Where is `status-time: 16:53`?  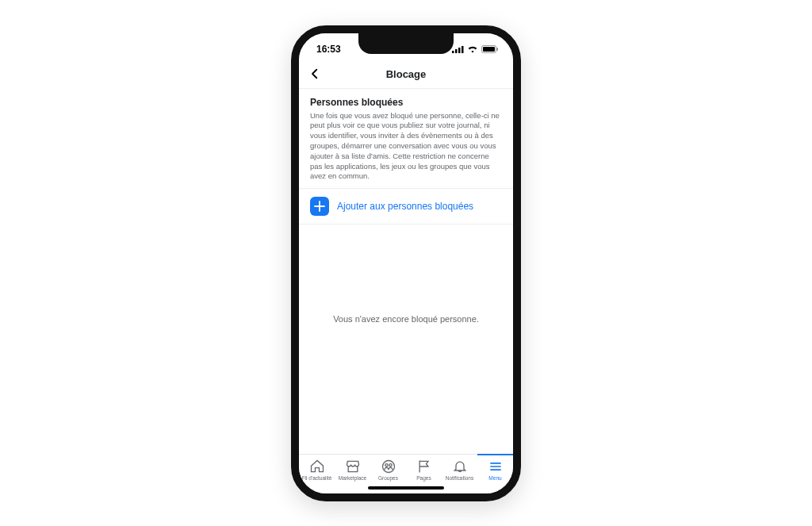
status-time: 16:53 is located at coordinates (328, 49).